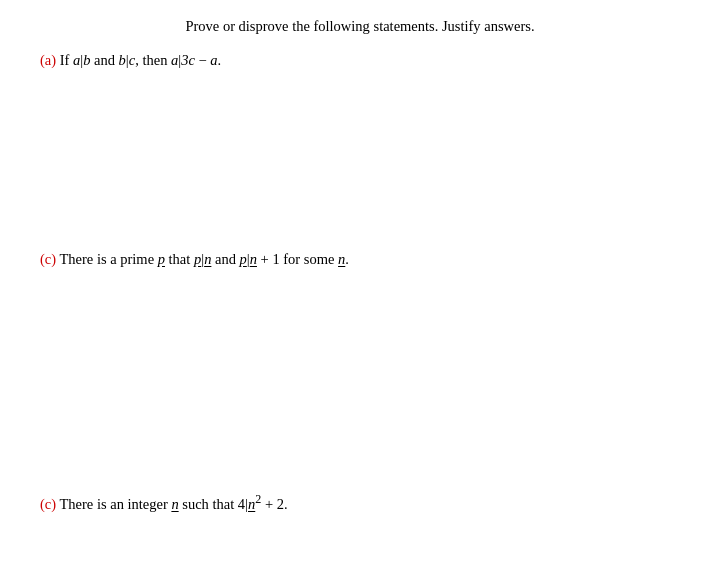  I want to click on var-p3: p, so click(244, 259).